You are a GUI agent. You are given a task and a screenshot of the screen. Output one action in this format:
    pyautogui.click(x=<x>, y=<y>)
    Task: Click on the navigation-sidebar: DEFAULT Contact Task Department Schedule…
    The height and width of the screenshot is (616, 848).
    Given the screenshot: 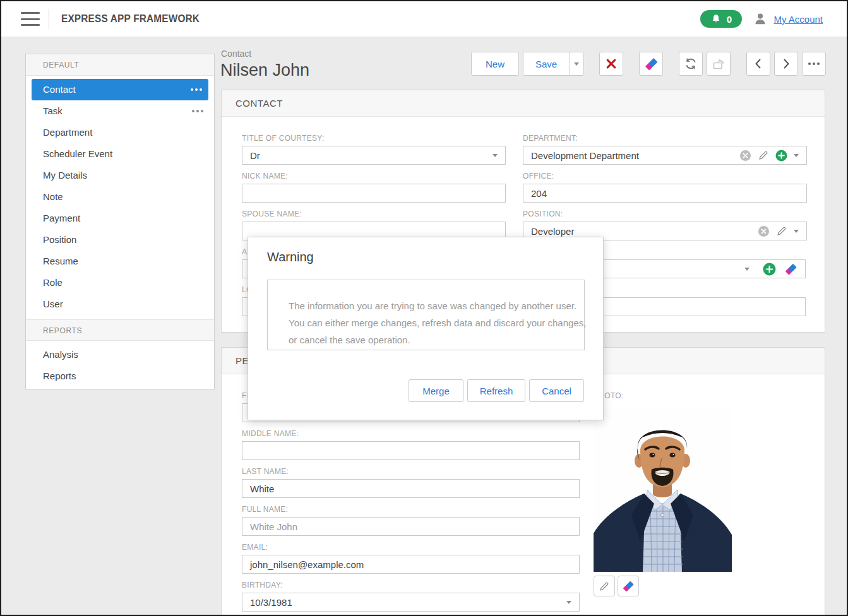 What is the action you would take?
    pyautogui.click(x=120, y=222)
    